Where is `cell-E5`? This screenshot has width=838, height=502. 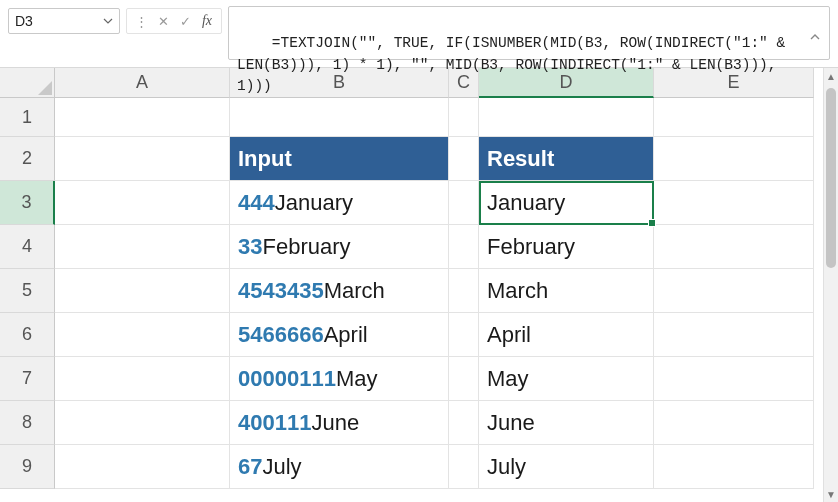
cell-E5 is located at coordinates (734, 291).